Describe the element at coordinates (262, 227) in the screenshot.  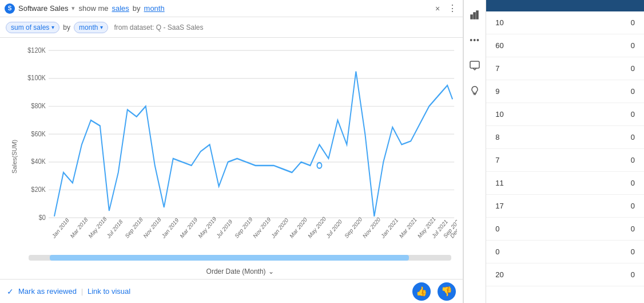
I see `svg-text: Nov 2019` at that location.